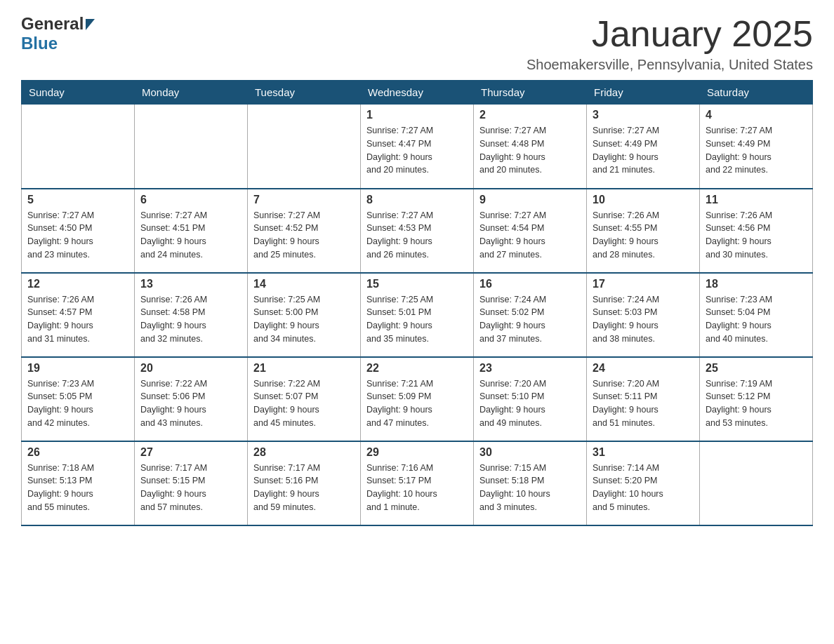 The image size is (834, 644). What do you see at coordinates (304, 200) in the screenshot?
I see `day-number: 7` at bounding box center [304, 200].